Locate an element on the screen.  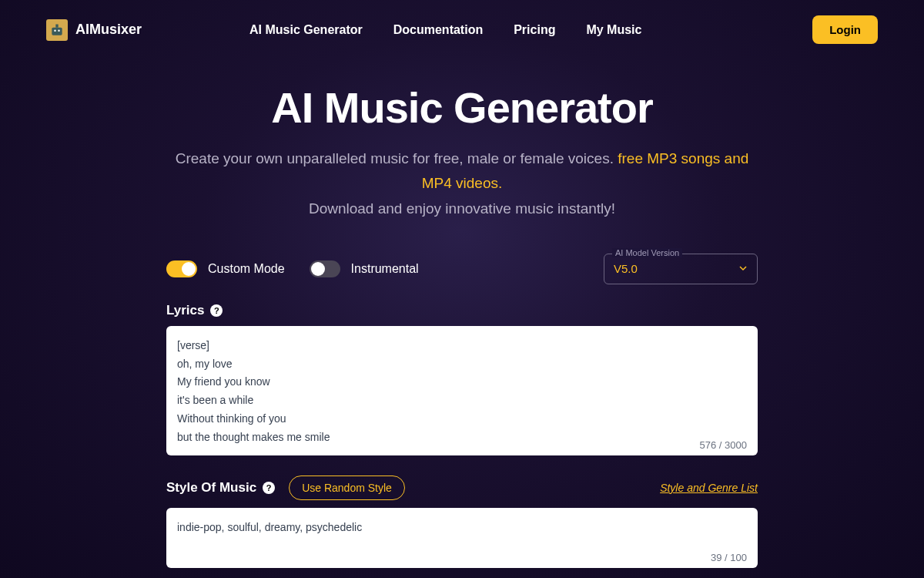
lyrics-textarea is located at coordinates (462, 391).